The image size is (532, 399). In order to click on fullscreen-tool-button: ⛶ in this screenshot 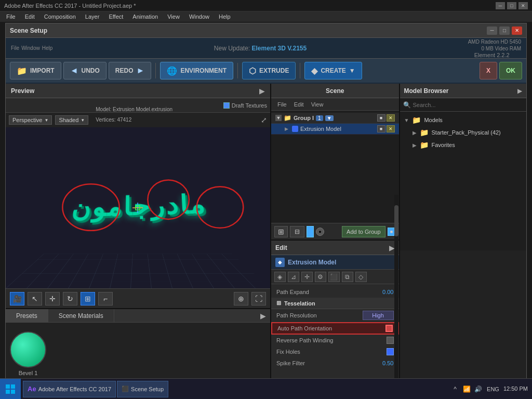, I will do `click(259, 299)`.